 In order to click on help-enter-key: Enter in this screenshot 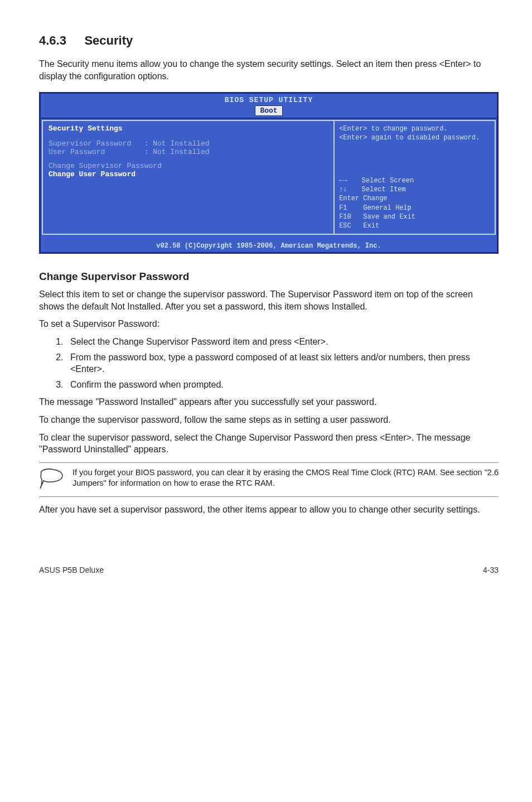, I will do `click(349, 199)`.